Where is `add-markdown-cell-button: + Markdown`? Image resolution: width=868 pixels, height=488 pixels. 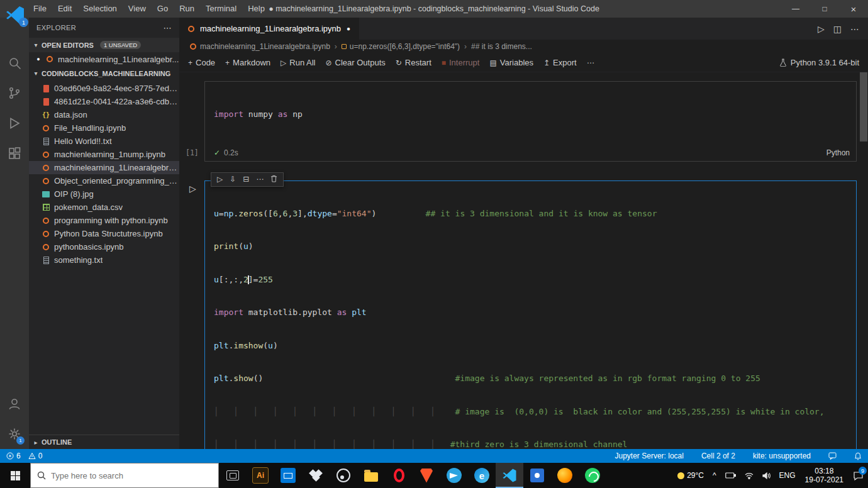
add-markdown-cell-button: + Markdown is located at coordinates (248, 63).